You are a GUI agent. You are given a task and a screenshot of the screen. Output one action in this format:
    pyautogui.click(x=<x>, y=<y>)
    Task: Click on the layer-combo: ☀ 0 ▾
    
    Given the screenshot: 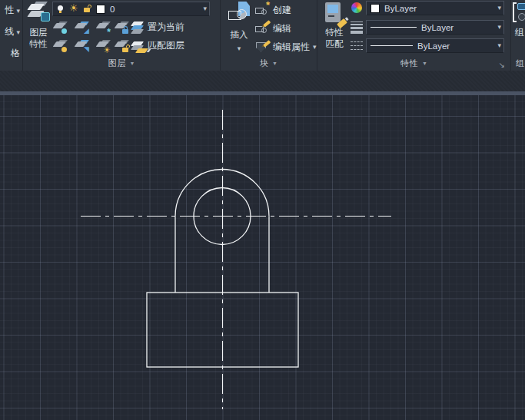 What is the action you would take?
    pyautogui.click(x=131, y=9)
    